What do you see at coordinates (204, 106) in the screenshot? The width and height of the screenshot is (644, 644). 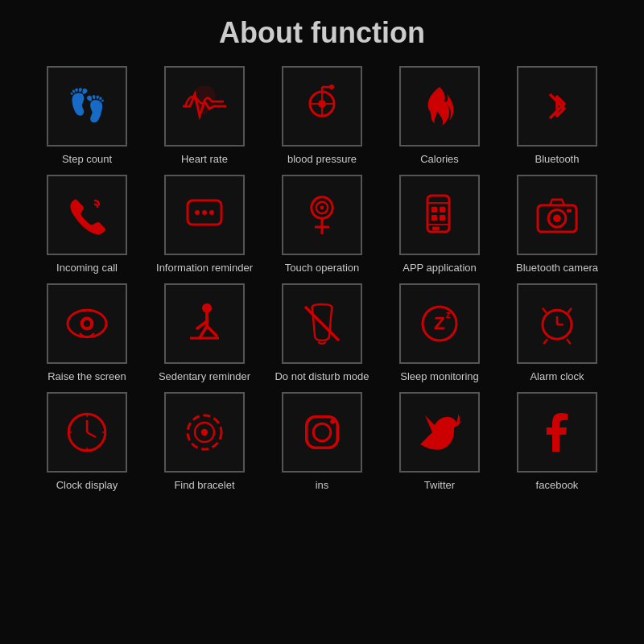 I see `icon-box-heart-rate` at bounding box center [204, 106].